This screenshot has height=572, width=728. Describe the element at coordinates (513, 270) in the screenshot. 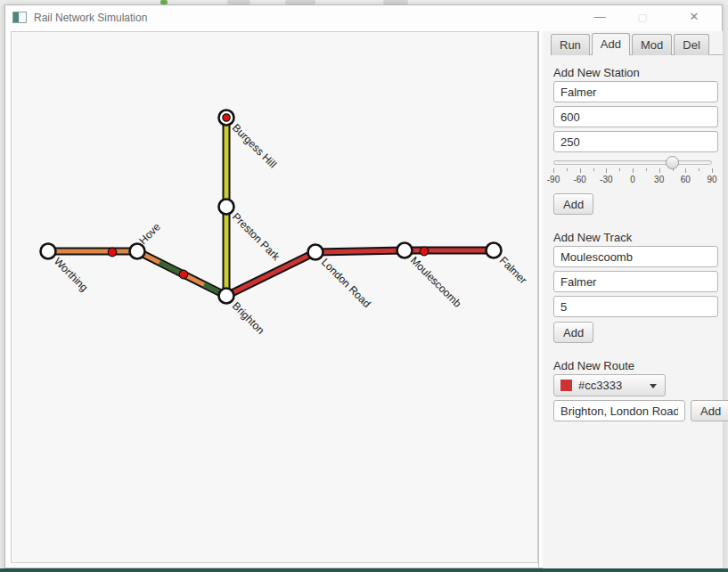

I see `station-label: Falmer` at that location.